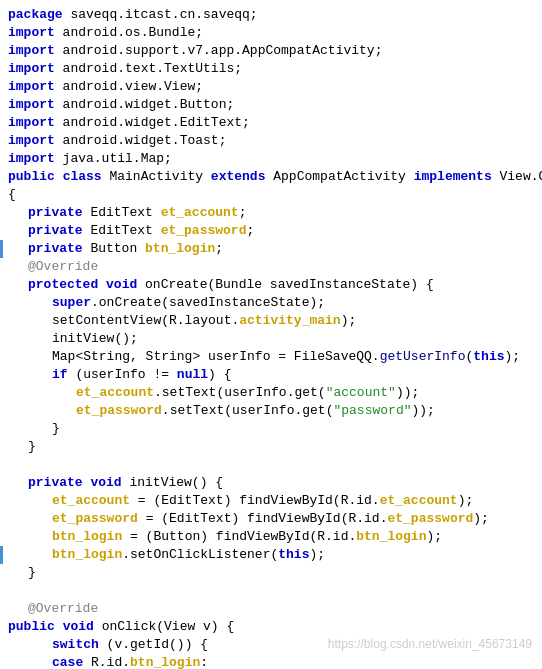 The height and width of the screenshot is (669, 542). Describe the element at coordinates (430, 644) in the screenshot. I see `watermark: https://blog.csdn.net/weixin_45673149` at that location.